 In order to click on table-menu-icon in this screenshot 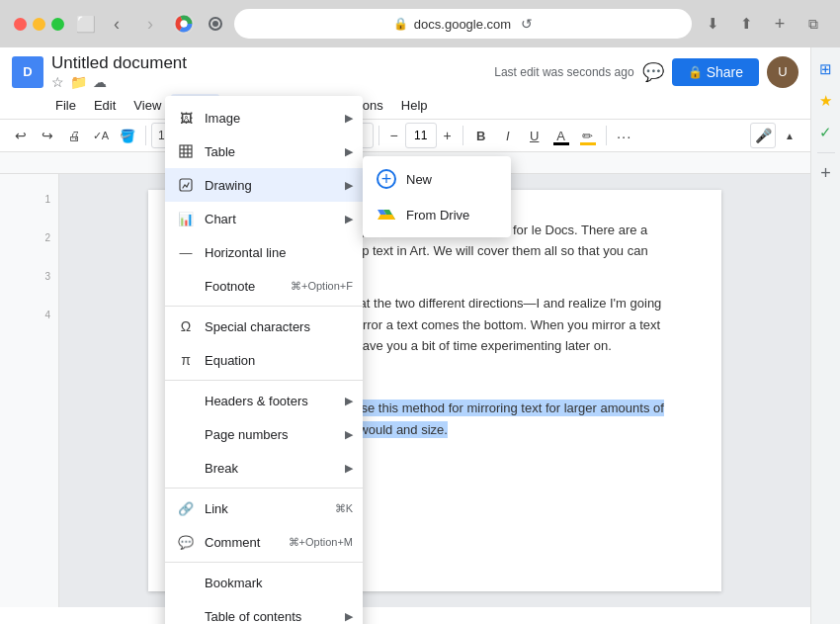, I will do `click(186, 151)`.